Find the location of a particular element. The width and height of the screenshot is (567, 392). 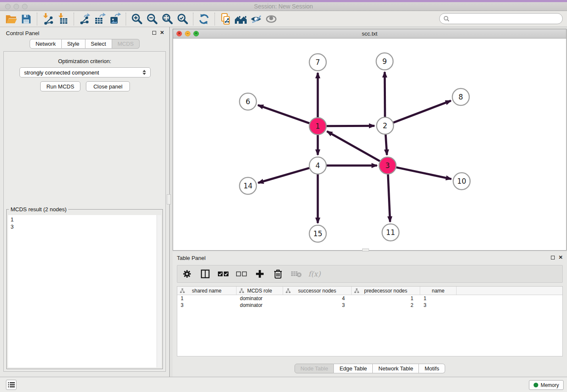

column-header-name: name is located at coordinates (438, 290).